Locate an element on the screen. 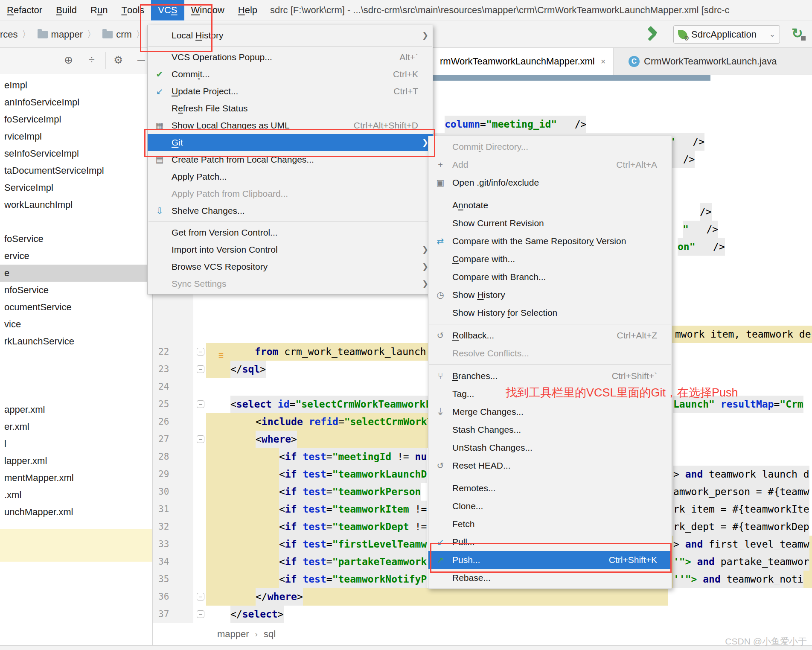 Image resolution: width=812 pixels, height=650 pixels. breadcrumb-mapper: mapper is located at coordinates (233, 634).